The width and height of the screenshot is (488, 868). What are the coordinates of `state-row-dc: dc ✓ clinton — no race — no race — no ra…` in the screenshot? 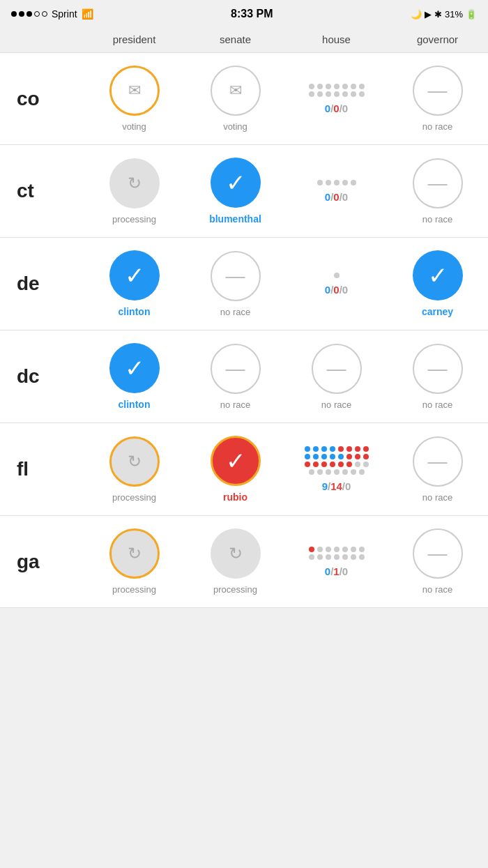 It's located at (244, 376).